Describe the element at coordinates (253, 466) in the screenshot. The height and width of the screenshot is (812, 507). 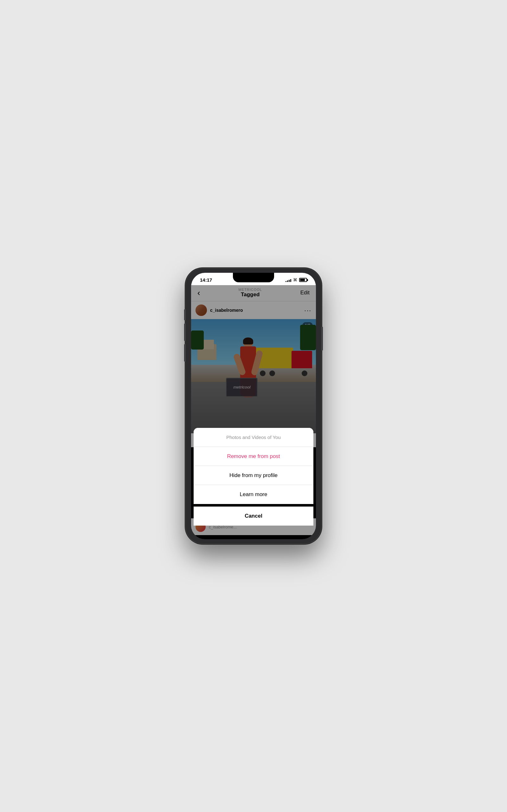
I see `bottom-sheet: Photos and Videos of You Remove me from …` at that location.